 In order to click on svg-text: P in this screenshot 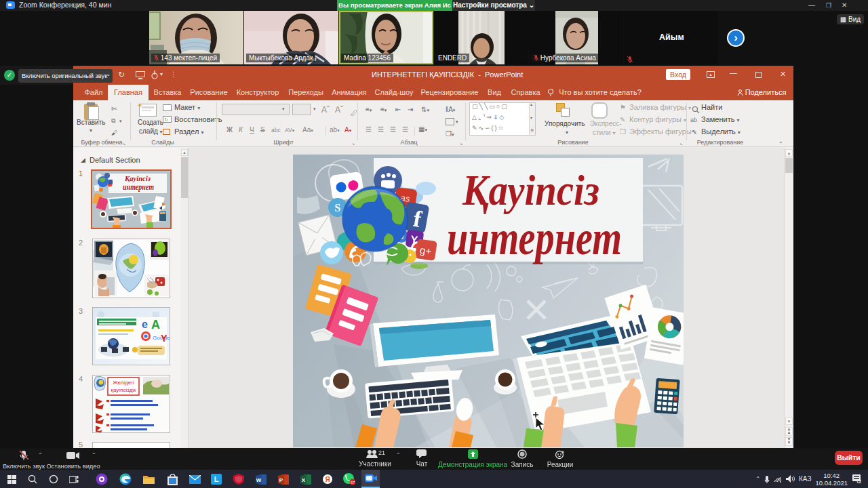, I will do `click(281, 480)`.